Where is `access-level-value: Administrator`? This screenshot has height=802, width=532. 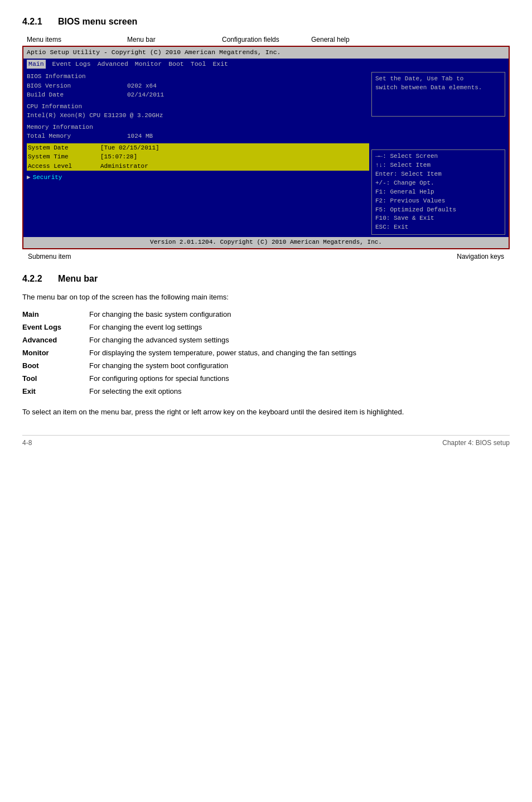 access-level-value: Administrator is located at coordinates (124, 166).